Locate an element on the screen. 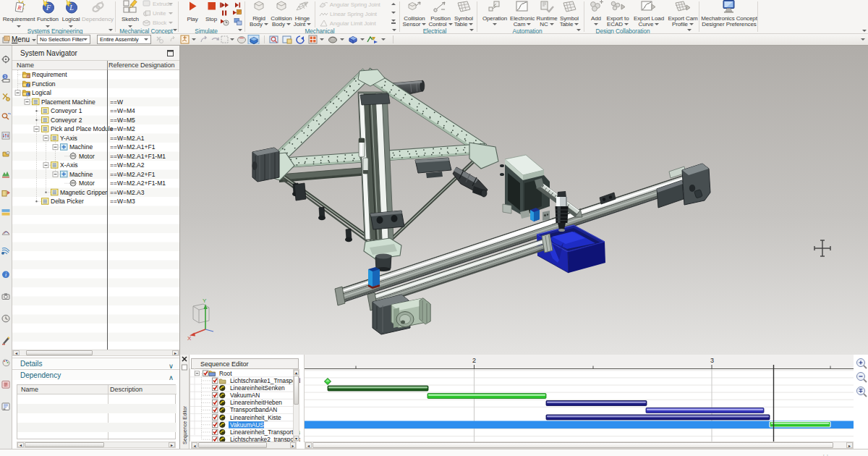  svg-text: Delta Picker is located at coordinates (67, 201).